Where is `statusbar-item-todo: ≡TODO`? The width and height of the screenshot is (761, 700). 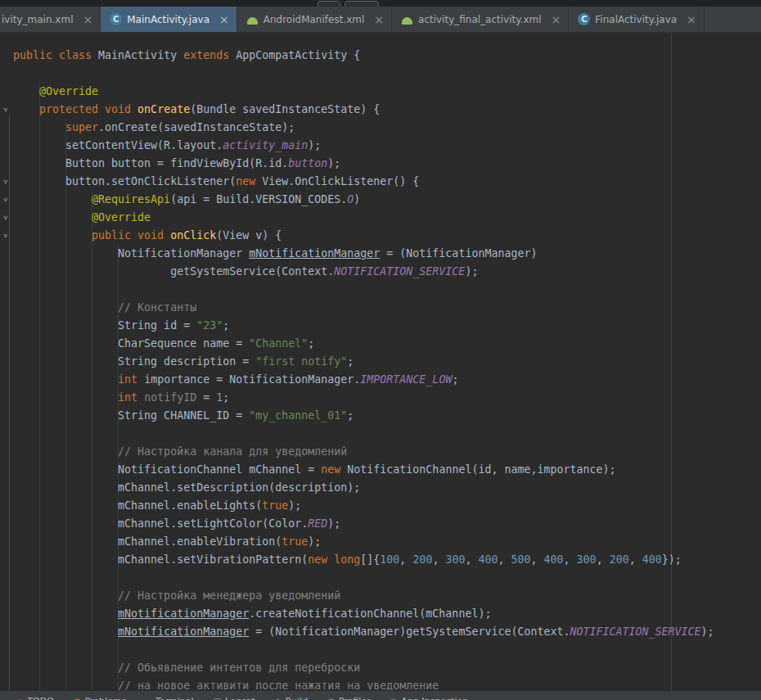
statusbar-item-todo: ≡TODO is located at coordinates (35, 698).